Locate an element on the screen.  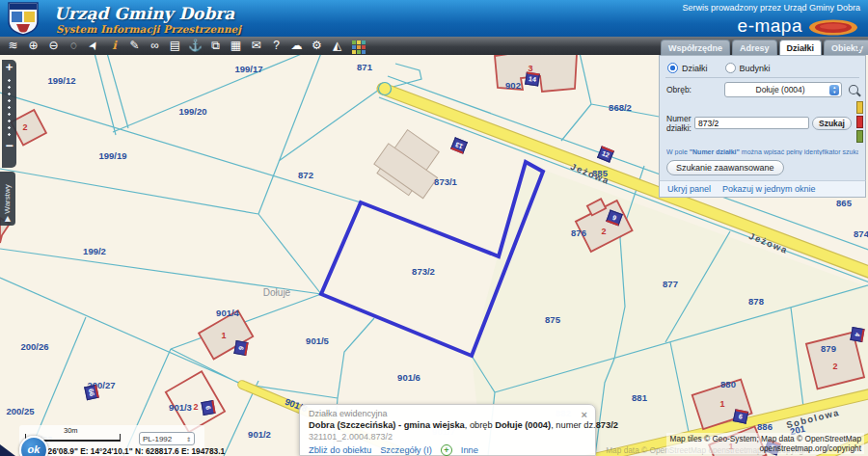
toolbar-icon-select-area: ◌ is located at coordinates (73, 46).